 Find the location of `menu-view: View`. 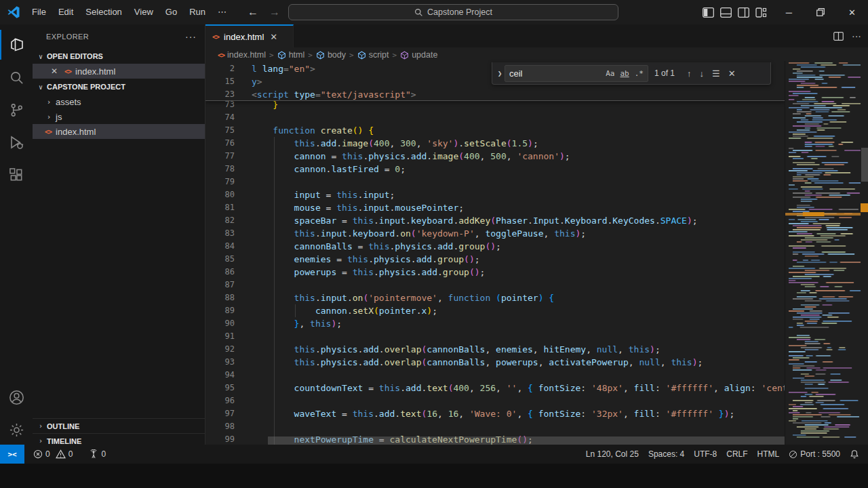

menu-view: View is located at coordinates (144, 12).